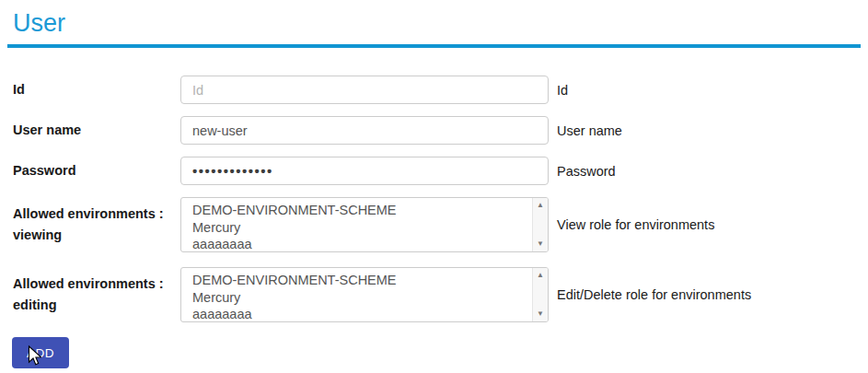 The height and width of the screenshot is (373, 868). I want to click on username-input, so click(365, 131).